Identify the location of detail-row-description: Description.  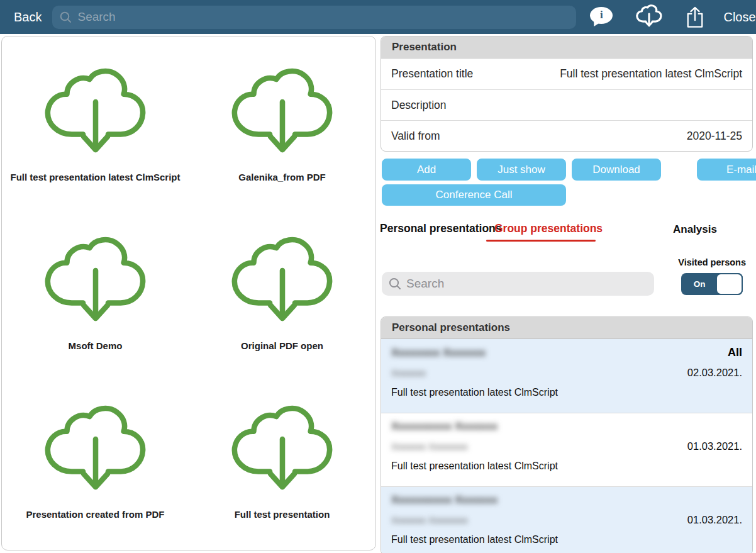
(567, 104).